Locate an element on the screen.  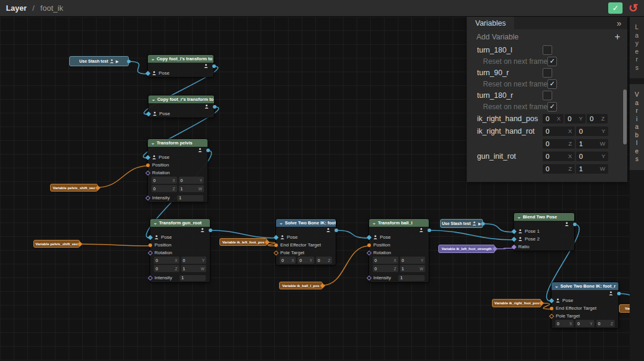
input-label: Pose is located at coordinates (292, 237).